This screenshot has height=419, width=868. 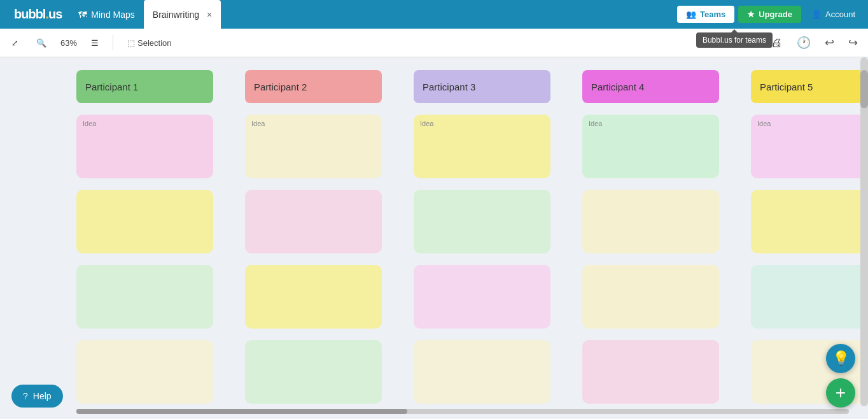 What do you see at coordinates (426, 124) in the screenshot?
I see `idea-label-r1c3: Idea` at bounding box center [426, 124].